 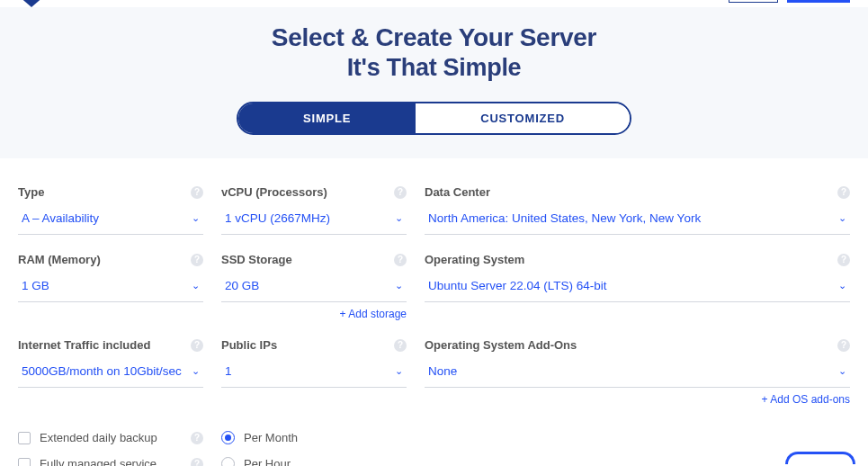 I want to click on traffic-label: Internet Traffic included, so click(x=85, y=345).